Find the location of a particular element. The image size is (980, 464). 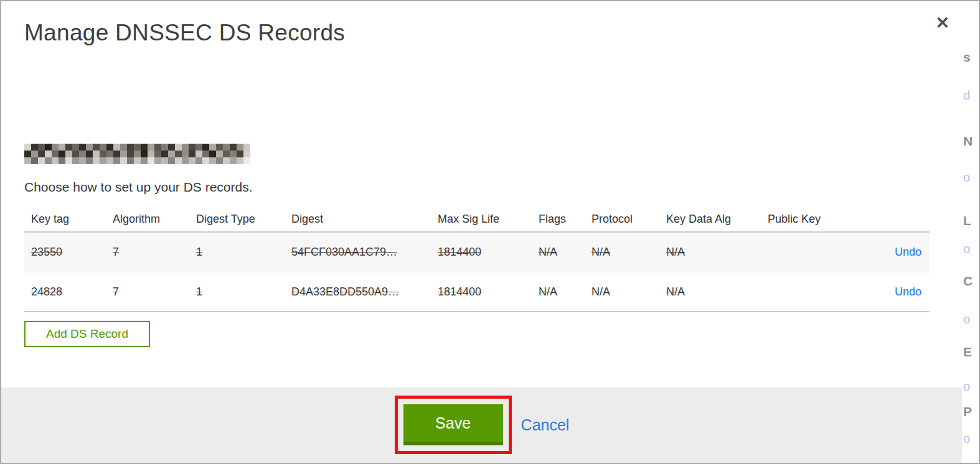

close-icon: ✕ is located at coordinates (943, 24).